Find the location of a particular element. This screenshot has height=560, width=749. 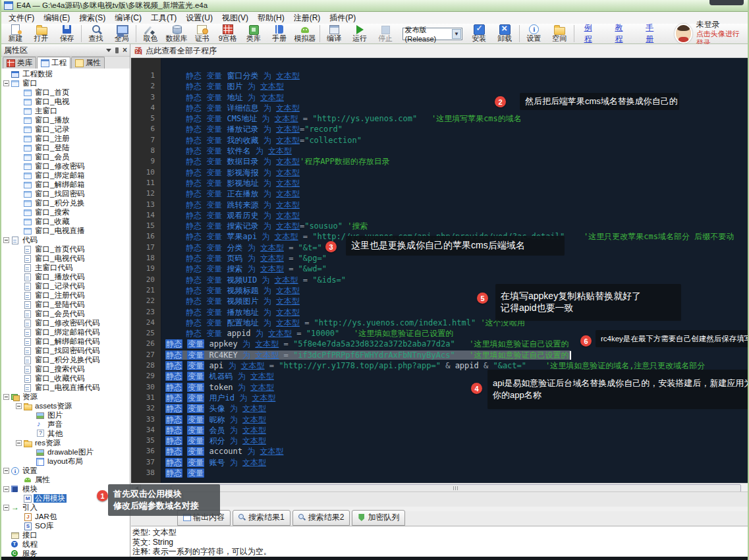

tree-item: 窗口_解绑邮箱 is located at coordinates (66, 184).